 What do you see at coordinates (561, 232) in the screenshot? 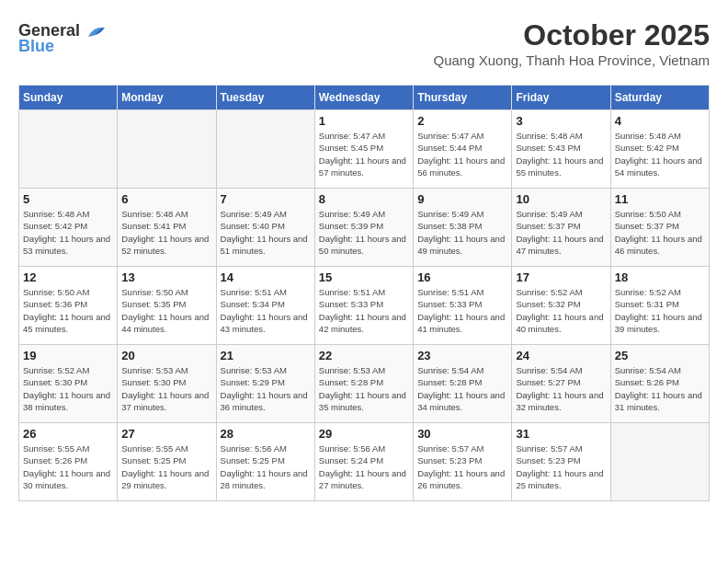
I see `day-info: Sunrise: 5:49 AMSunset: 5:37 PMDaylight:…` at bounding box center [561, 232].